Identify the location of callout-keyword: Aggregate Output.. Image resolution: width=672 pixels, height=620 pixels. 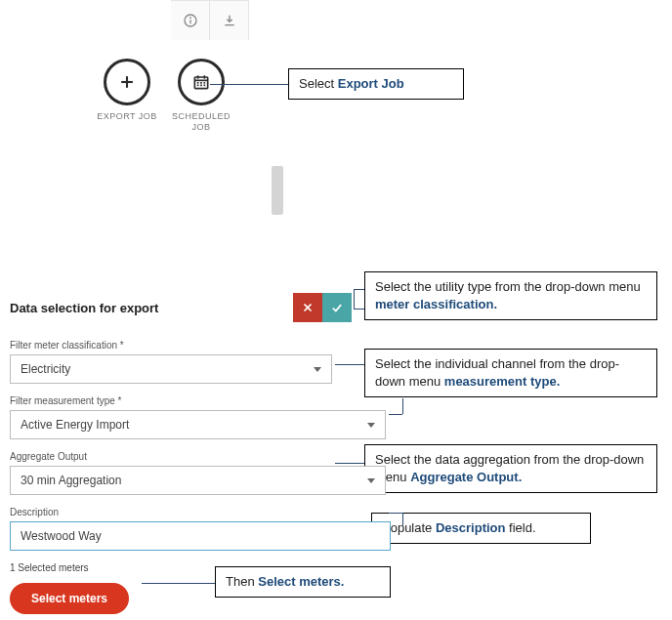
(466, 476).